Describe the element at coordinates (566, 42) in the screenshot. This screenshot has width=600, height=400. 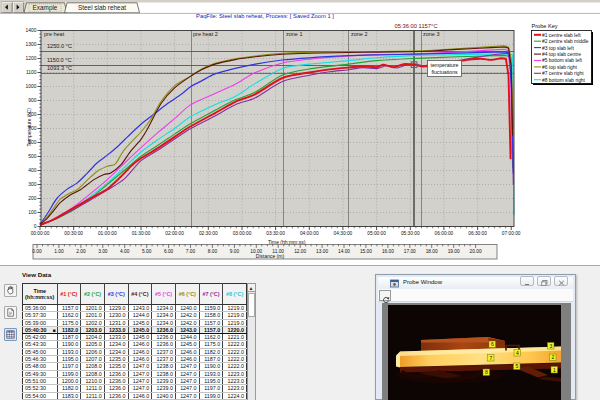
I see `svg-text: #2 centre slab middle` at that location.